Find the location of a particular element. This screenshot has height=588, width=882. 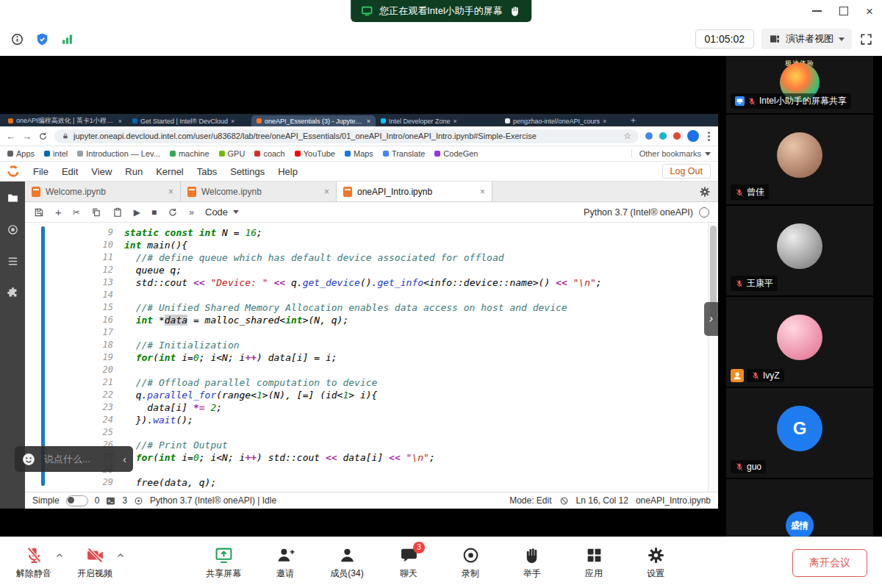

participant-tile: IvyZ is located at coordinates (800, 342).